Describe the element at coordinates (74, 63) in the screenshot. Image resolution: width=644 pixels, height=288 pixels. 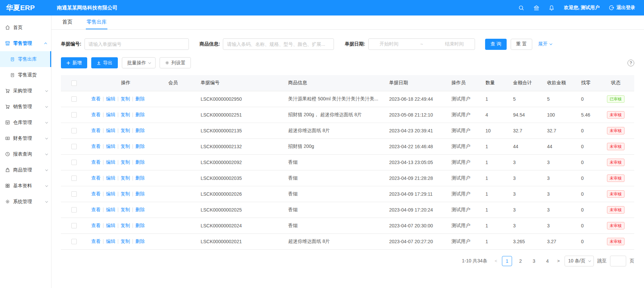
I see `add-button: 新增` at that location.